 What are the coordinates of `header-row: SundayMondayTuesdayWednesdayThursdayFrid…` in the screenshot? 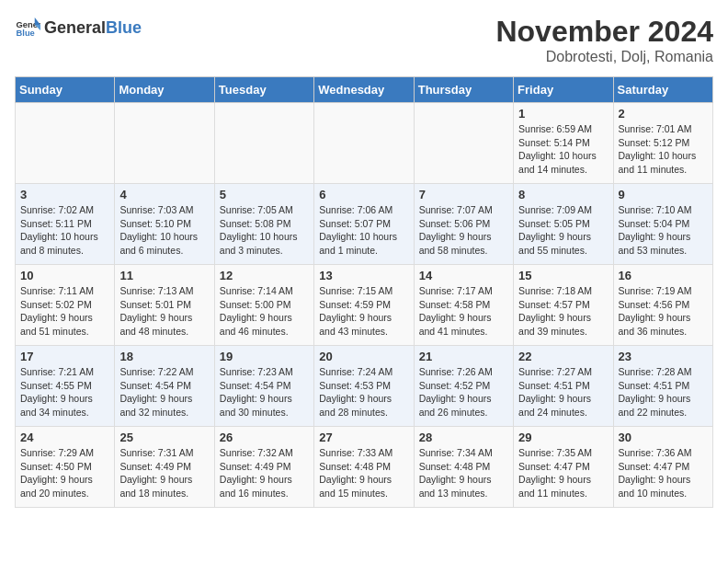 It's located at (364, 90).